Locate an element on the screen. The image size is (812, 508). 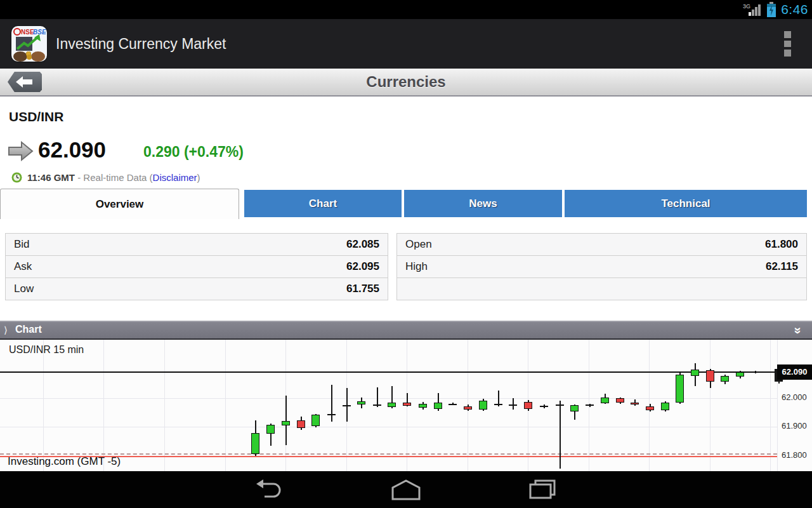
direction-arrow-icon is located at coordinates (21, 151).